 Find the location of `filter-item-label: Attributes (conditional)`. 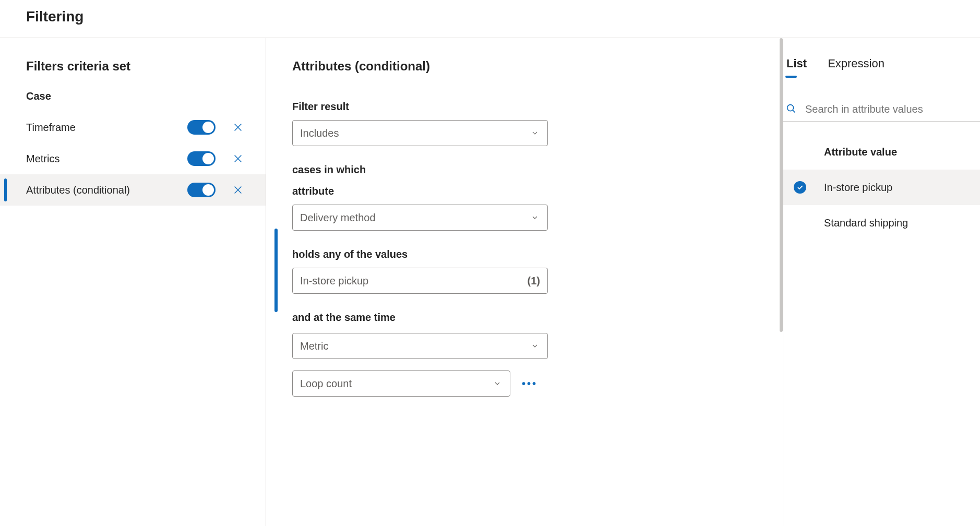

filter-item-label: Attributes (conditional) is located at coordinates (106, 190).